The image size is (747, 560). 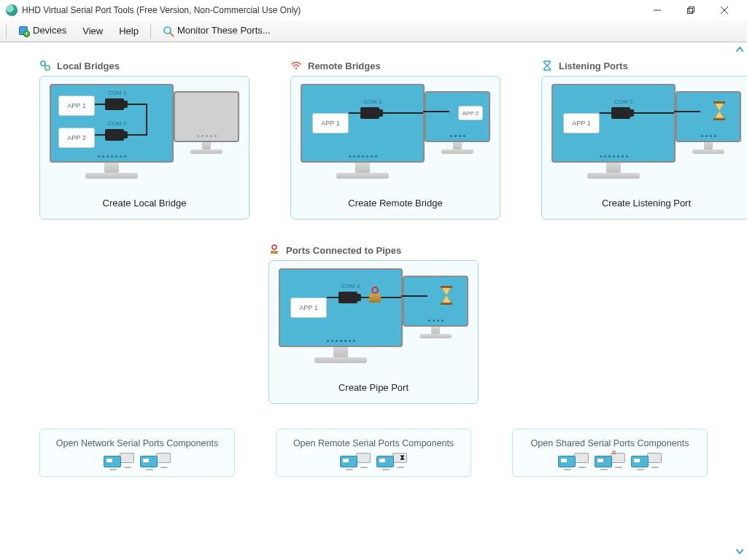 I want to click on tile-label: Open Shared Serial Ports Components, so click(x=610, y=443).